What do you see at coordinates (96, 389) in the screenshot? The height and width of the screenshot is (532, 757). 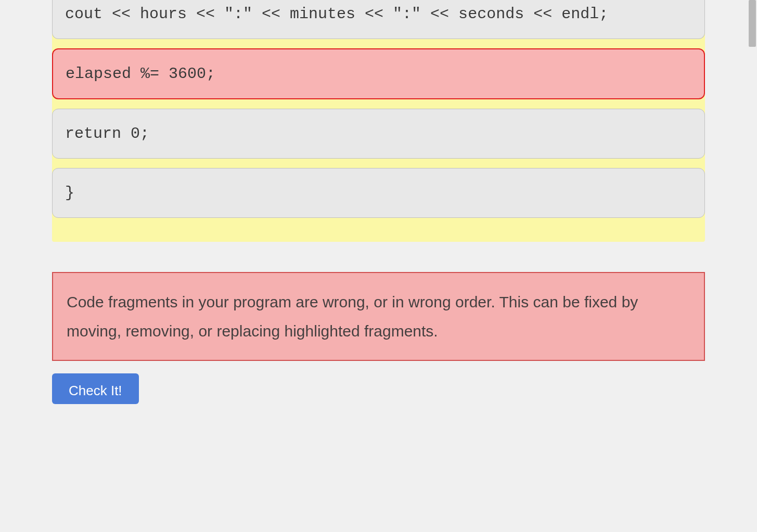 I see `check-button: Check It!` at bounding box center [96, 389].